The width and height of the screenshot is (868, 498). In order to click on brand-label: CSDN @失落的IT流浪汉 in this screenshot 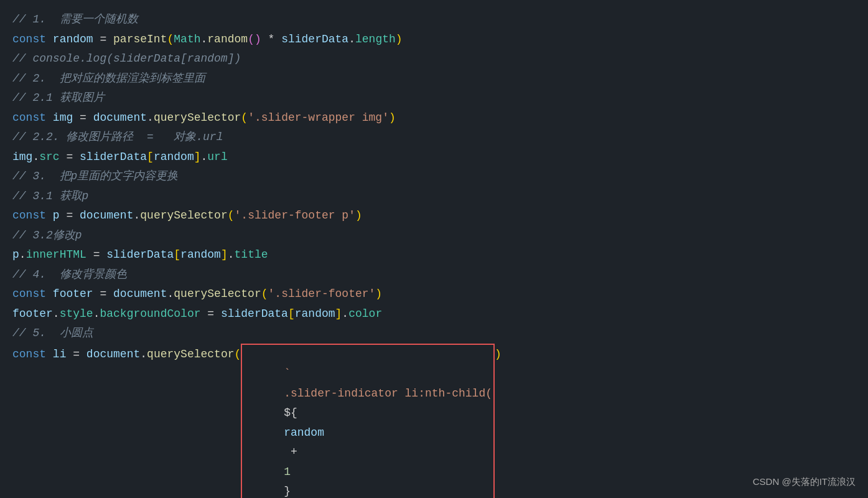, I will do `click(804, 482)`.